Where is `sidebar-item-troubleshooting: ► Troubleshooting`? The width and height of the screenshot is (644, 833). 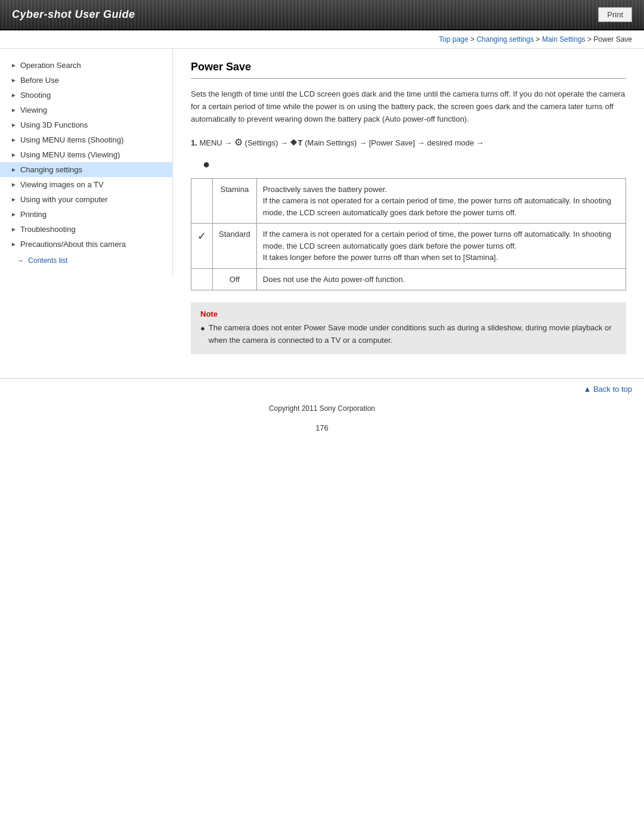 sidebar-item-troubleshooting: ► Troubleshooting is located at coordinates (86, 229).